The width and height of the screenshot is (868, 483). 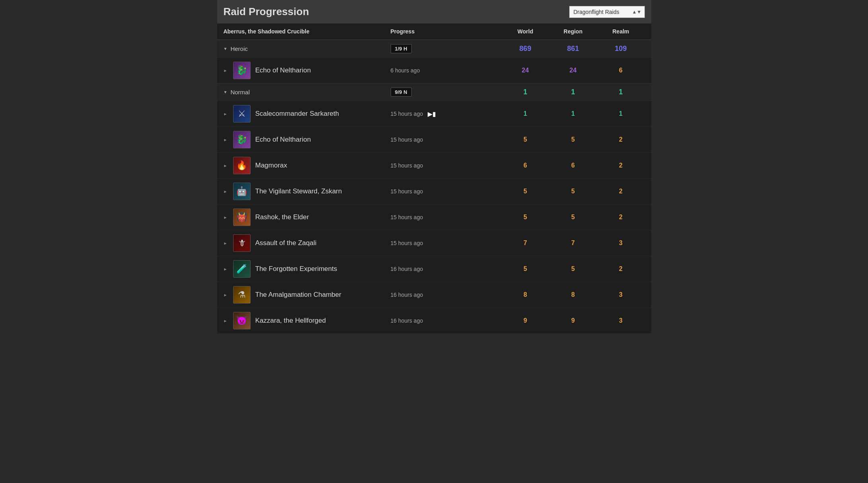 What do you see at coordinates (621, 191) in the screenshot?
I see `boss-realm-3: 2` at bounding box center [621, 191].